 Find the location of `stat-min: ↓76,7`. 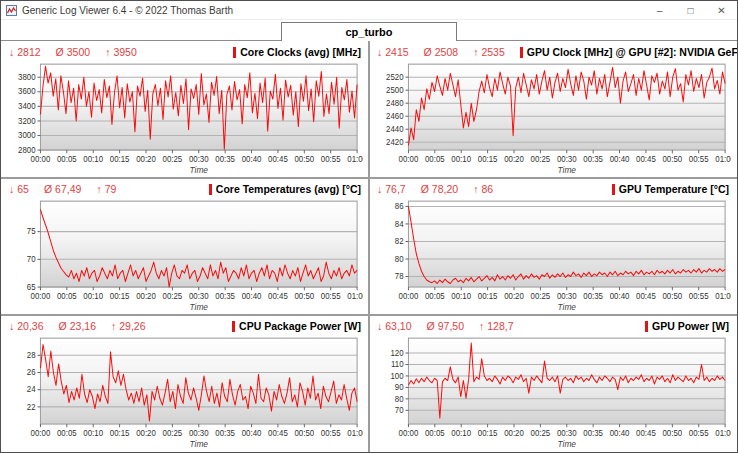

stat-min: ↓76,7 is located at coordinates (392, 189).